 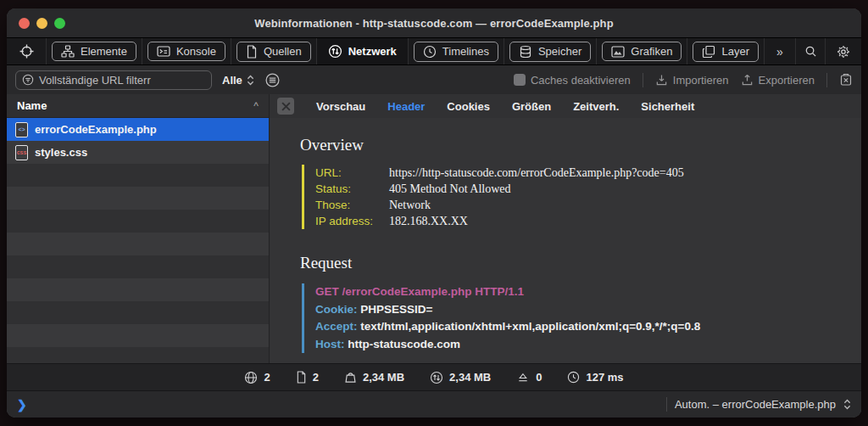 What do you see at coordinates (22, 153) in the screenshot?
I see `css-file-icon: css` at bounding box center [22, 153].